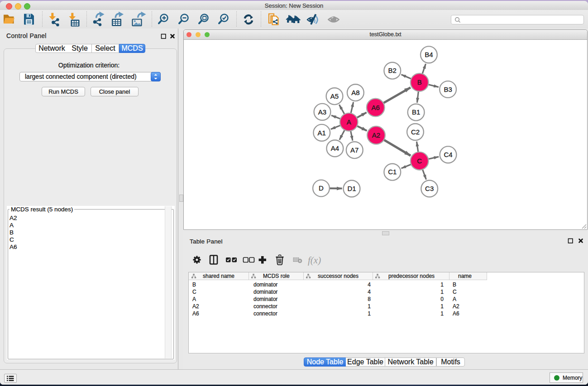 The height and width of the screenshot is (386, 588). Describe the element at coordinates (321, 188) in the screenshot. I see `svg-text: D` at that location.